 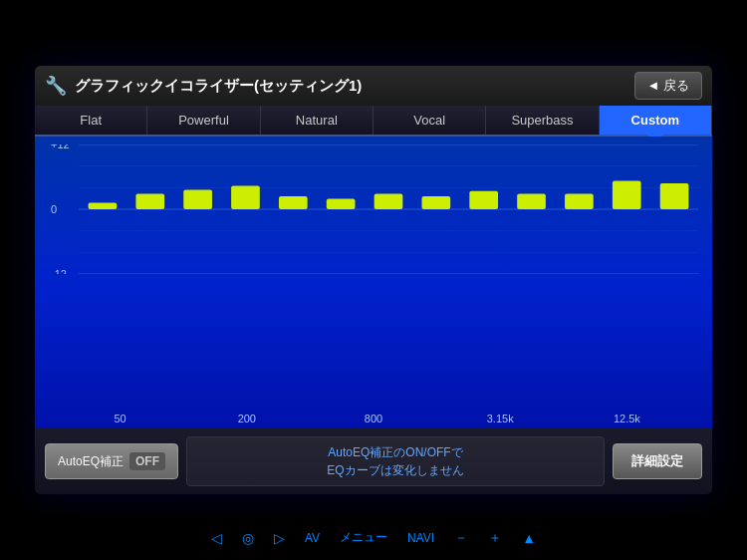 What do you see at coordinates (218, 86) in the screenshot?
I see `page-title: グラフィックイコライザー(セッティング1)` at bounding box center [218, 86].